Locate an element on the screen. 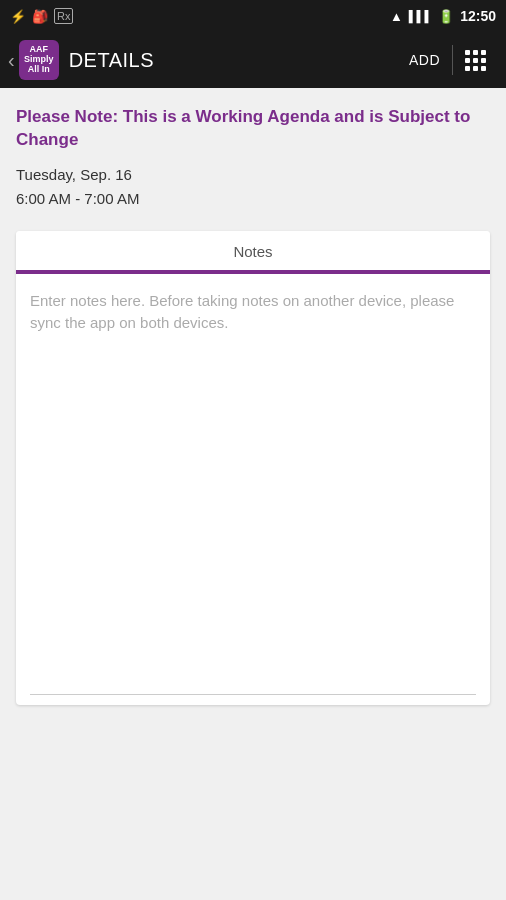 The height and width of the screenshot is (900, 506). notes-header: Notes is located at coordinates (253, 250).